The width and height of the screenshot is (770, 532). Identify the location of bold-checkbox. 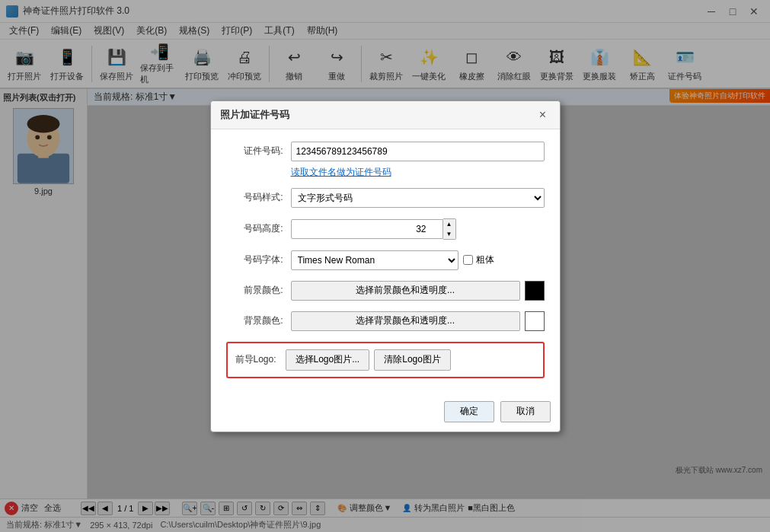
(468, 260).